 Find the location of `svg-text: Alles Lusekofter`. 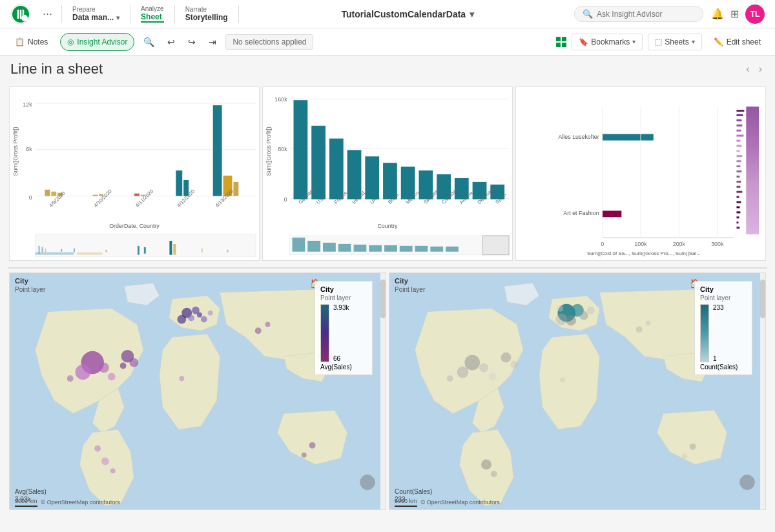

svg-text: Alles Lusekofter is located at coordinates (579, 137).